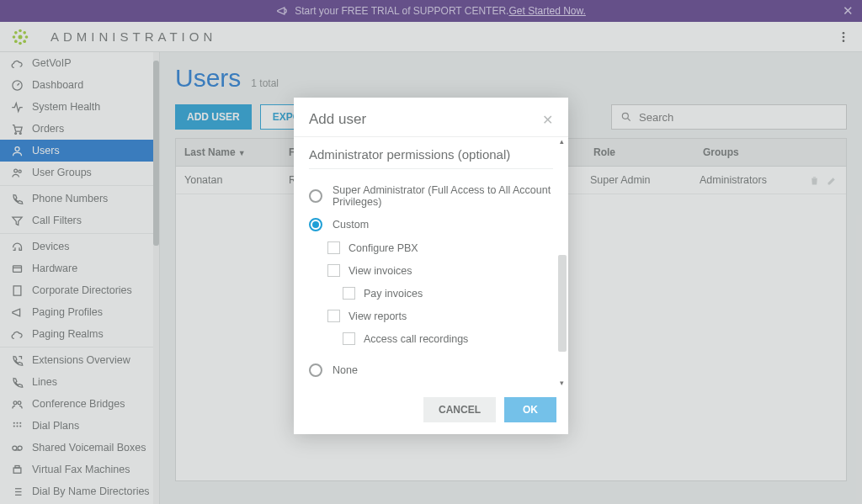 This screenshot has height=504, width=862. Describe the element at coordinates (431, 271) in the screenshot. I see `checkbox-view-invoices: View invoices` at that location.